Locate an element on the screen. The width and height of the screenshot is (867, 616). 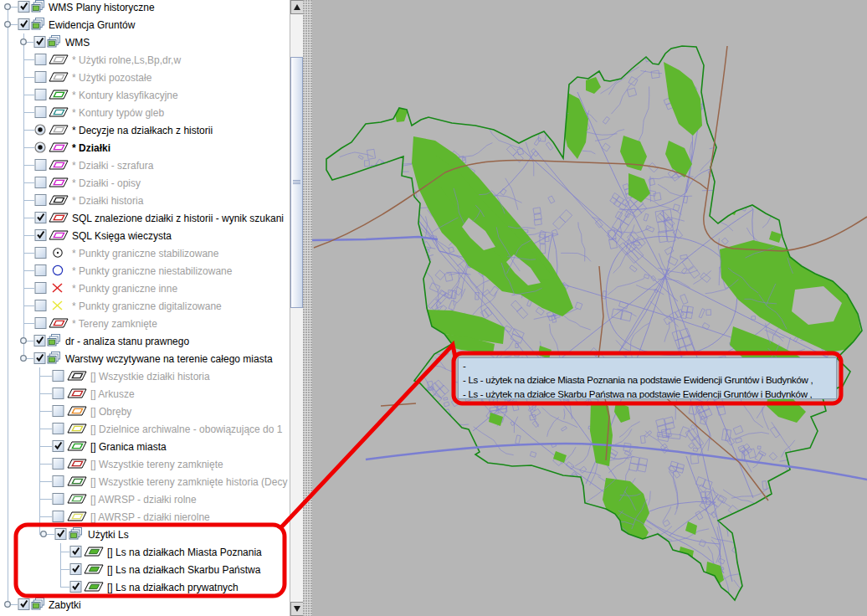
tree-item: * Kontury klasyfikacyjne is located at coordinates (107, 95).